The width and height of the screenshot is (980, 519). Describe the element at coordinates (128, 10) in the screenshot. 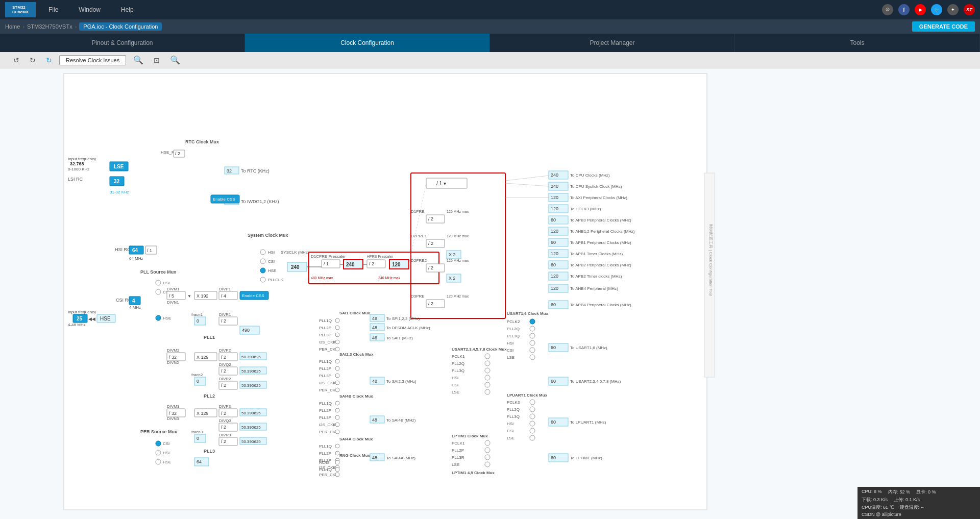

I see `menu-help: Help` at that location.